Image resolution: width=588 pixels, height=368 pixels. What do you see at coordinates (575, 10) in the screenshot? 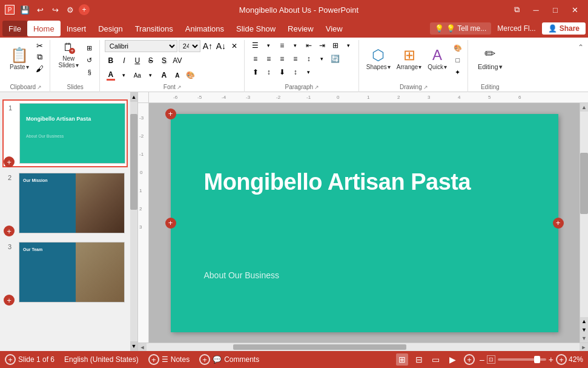
I see `close-button: ✕` at bounding box center [575, 10].